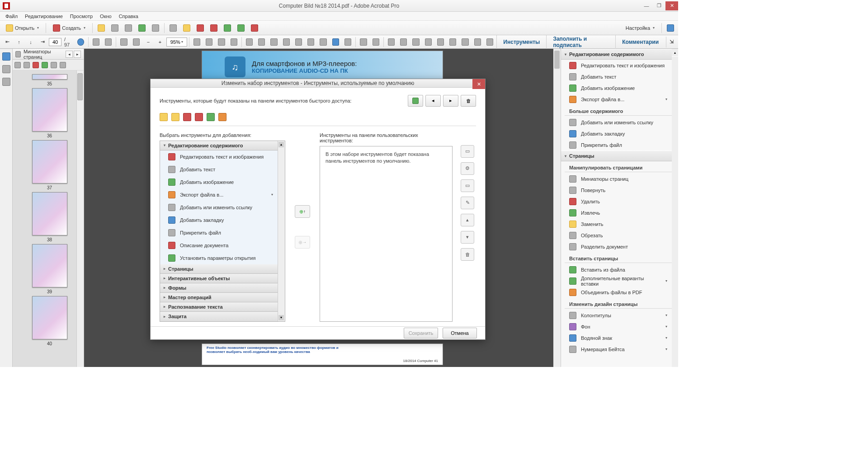  Describe the element at coordinates (617, 88) in the screenshot. I see `item-add-image: Добавить изображение` at that location.